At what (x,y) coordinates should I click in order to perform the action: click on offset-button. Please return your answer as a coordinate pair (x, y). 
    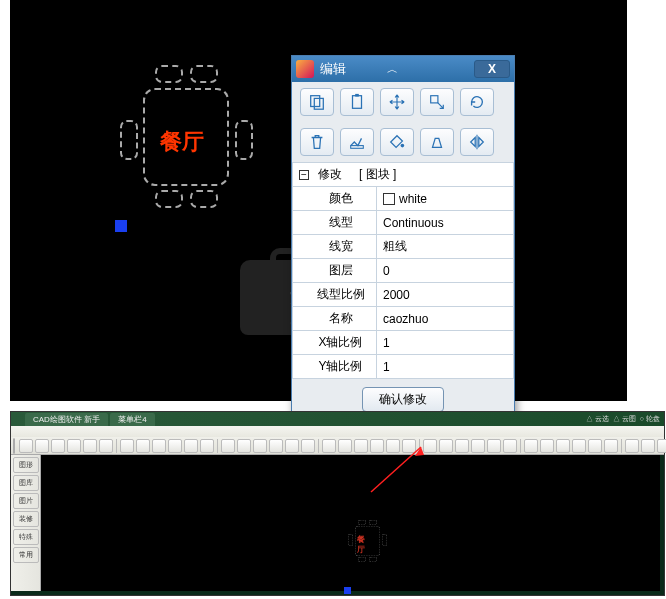
    Looking at the image, I should click on (437, 142).